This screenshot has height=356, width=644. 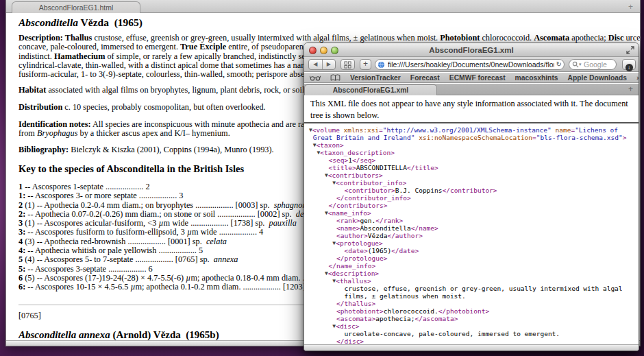 I want to click on xml-line: ▼<name_info>, so click(x=474, y=213).